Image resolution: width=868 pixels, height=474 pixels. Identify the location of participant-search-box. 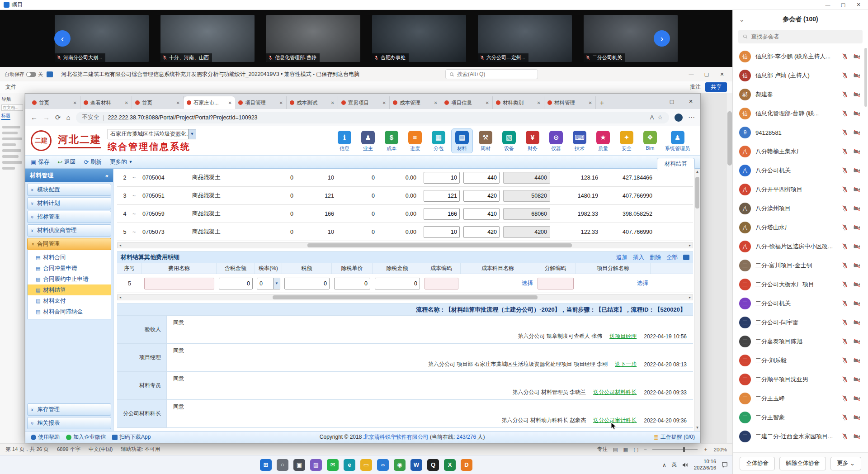
(800, 37).